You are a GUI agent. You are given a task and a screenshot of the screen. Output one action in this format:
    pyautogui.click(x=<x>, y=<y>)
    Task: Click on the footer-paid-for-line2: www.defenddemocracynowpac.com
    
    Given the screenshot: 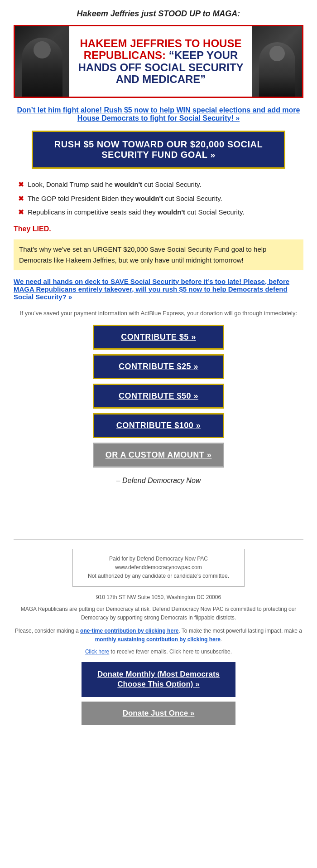 What is the action you would take?
    pyautogui.click(x=158, y=568)
    